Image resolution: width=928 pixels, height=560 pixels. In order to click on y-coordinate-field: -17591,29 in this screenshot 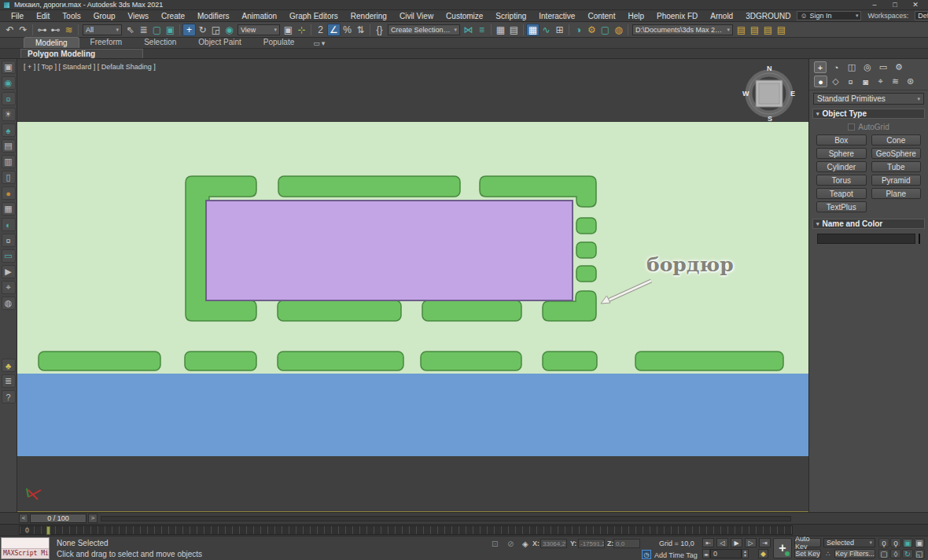, I will do `click(591, 543)`.